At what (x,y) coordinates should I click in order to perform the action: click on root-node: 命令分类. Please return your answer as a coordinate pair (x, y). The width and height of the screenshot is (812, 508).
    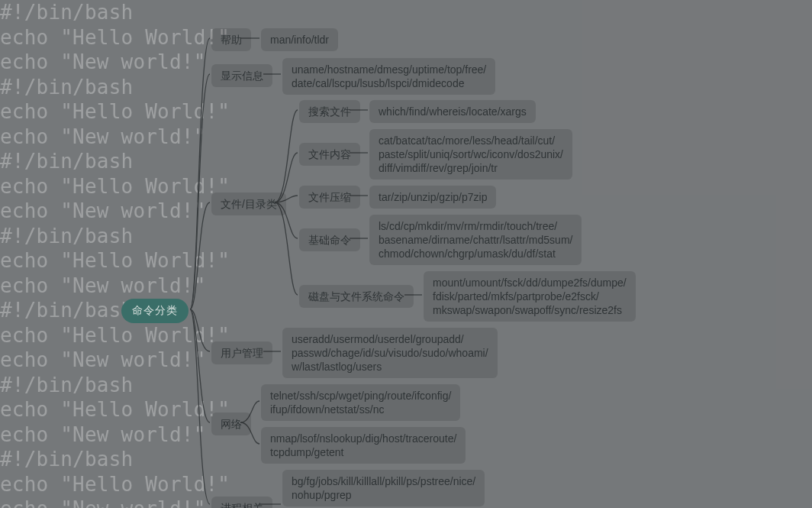
    Looking at the image, I should click on (155, 311).